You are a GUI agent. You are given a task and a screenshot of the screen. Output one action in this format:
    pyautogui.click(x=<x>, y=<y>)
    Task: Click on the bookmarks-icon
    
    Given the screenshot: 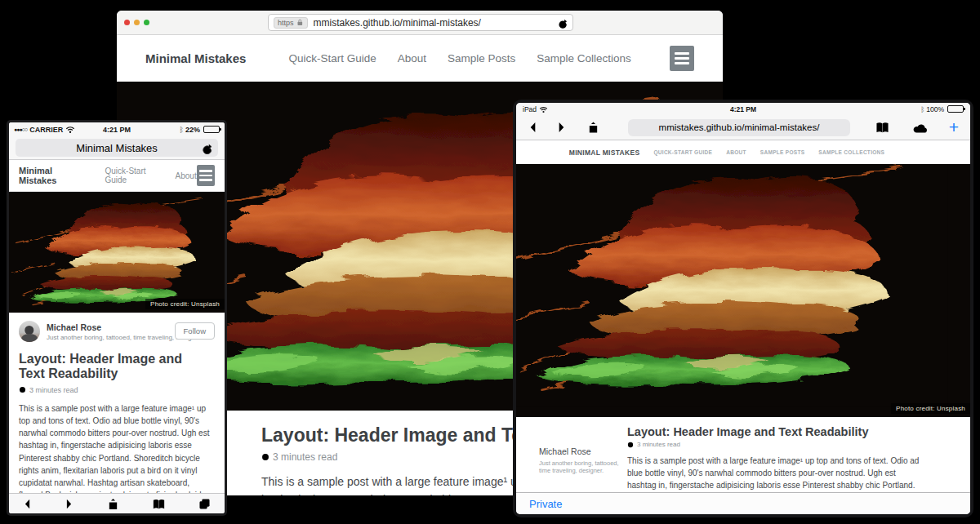 What is the action you would take?
    pyautogui.click(x=158, y=504)
    